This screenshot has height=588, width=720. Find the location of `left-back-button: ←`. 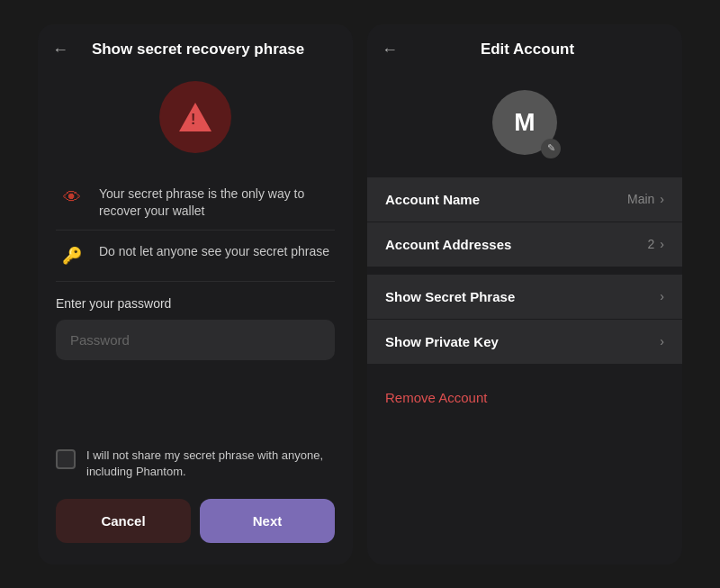

left-back-button: ← is located at coordinates (60, 50).